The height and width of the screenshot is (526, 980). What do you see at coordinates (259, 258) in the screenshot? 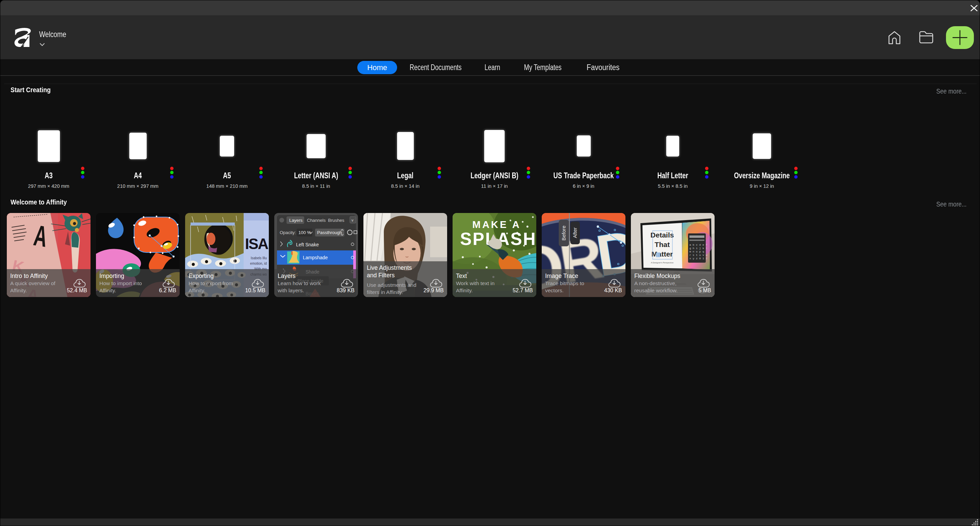
I see `svg-text: Isabels Illu` at bounding box center [259, 258].